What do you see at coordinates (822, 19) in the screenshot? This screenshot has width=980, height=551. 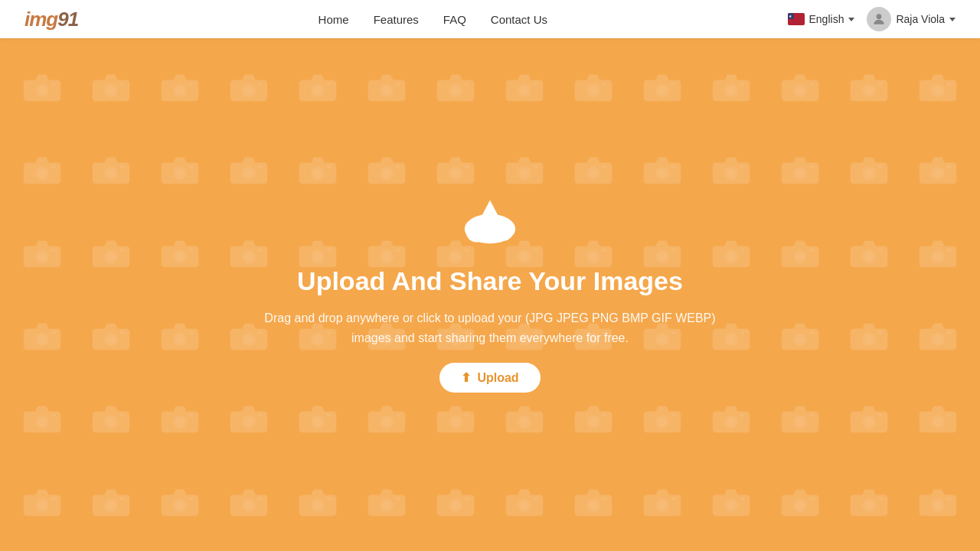 I see `language-selector: English` at bounding box center [822, 19].